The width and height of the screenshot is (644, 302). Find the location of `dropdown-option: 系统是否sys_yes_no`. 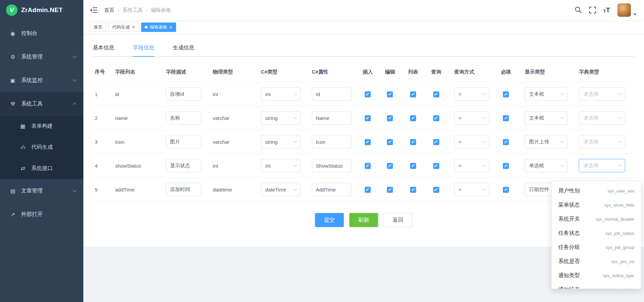

dropdown-option: 系统是否sys_yes_no is located at coordinates (596, 261).